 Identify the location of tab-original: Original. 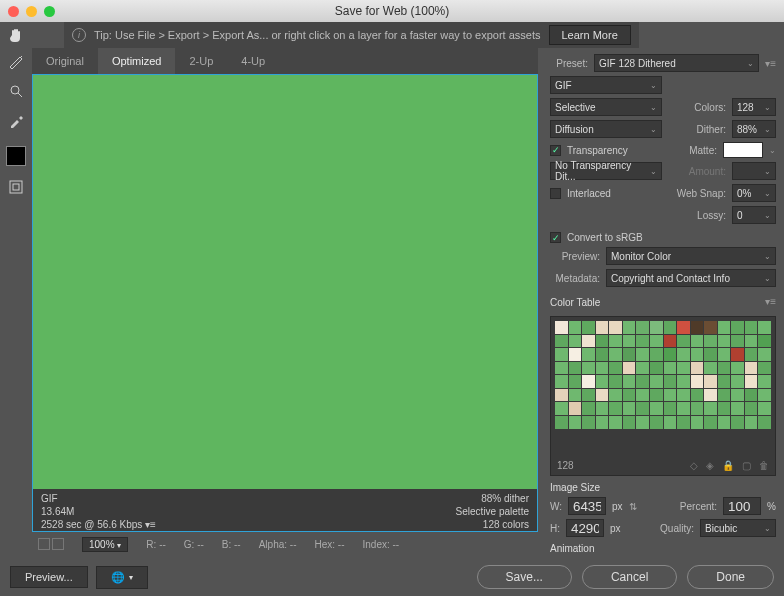
(65, 61).